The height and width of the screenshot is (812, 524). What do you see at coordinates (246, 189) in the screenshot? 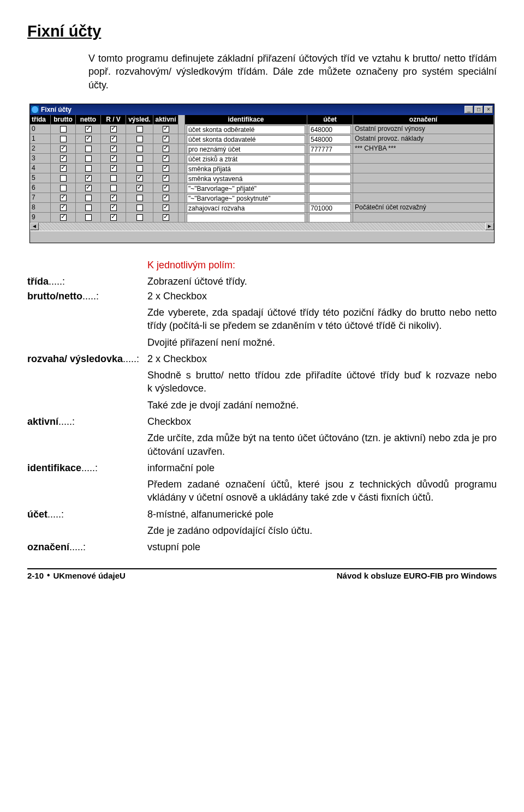
I see `ident-input: "~"Barvorlage~" přijaté"` at bounding box center [246, 189].